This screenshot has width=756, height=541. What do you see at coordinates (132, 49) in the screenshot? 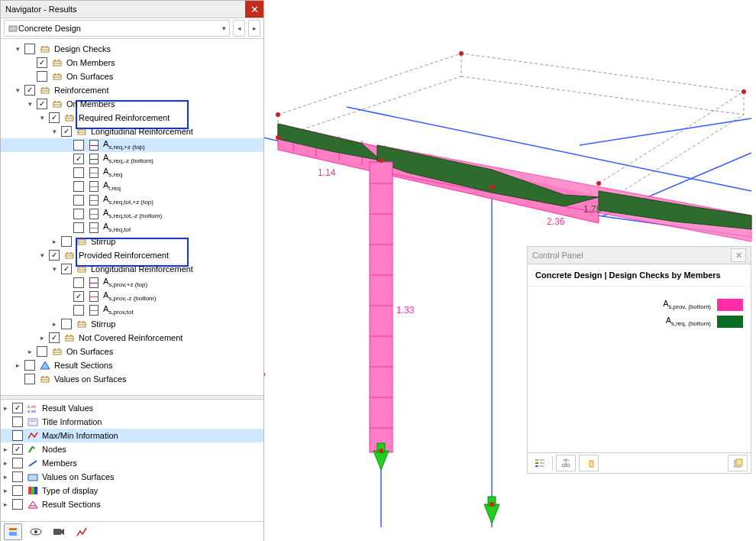
I see `tree-item: ▾Design Checks` at bounding box center [132, 49].